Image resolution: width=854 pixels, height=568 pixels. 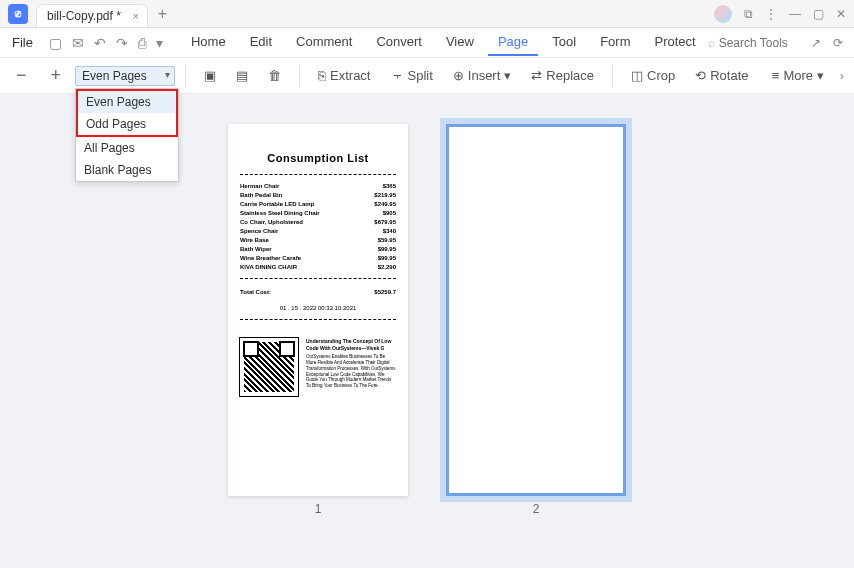 I want to click on share-icon: ↗, so click(x=816, y=43).